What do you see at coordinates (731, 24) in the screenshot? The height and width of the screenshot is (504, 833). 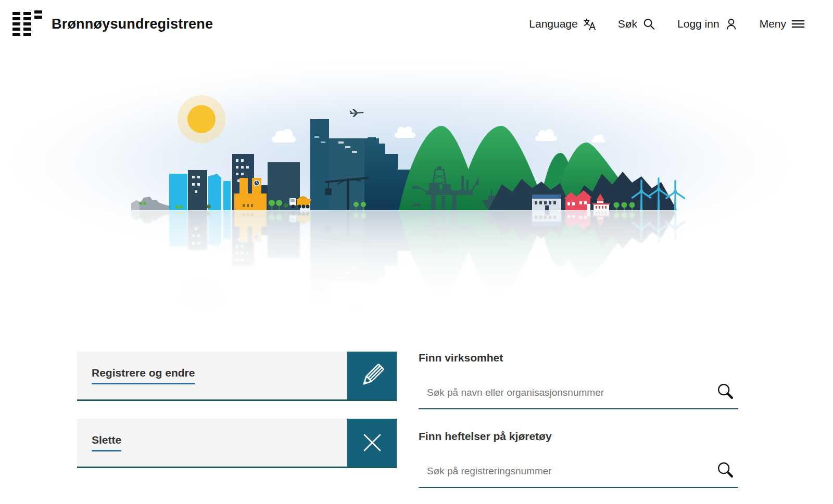 I see `user-icon` at bounding box center [731, 24].